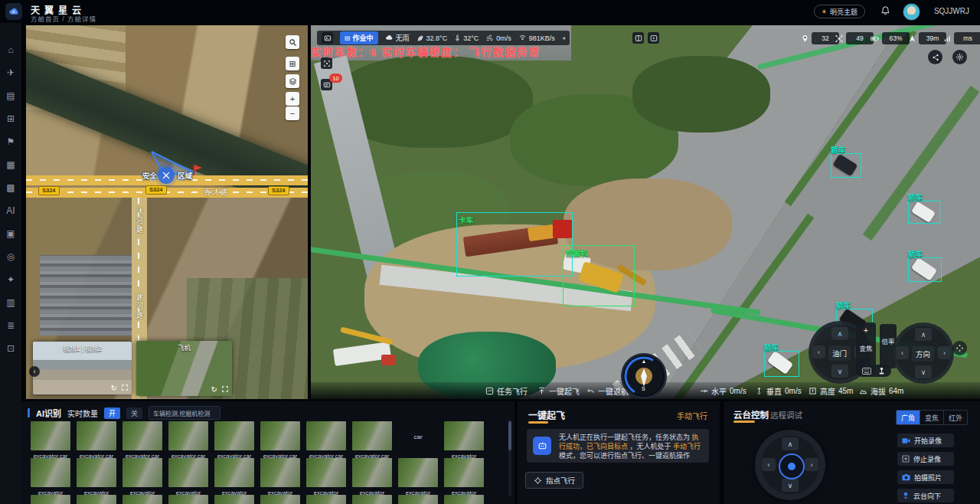 Image resolution: width=980 pixels, height=504 pixels. I want to click on direction-joystick: ∧ ∨ ‹ › 方向, so click(923, 353).